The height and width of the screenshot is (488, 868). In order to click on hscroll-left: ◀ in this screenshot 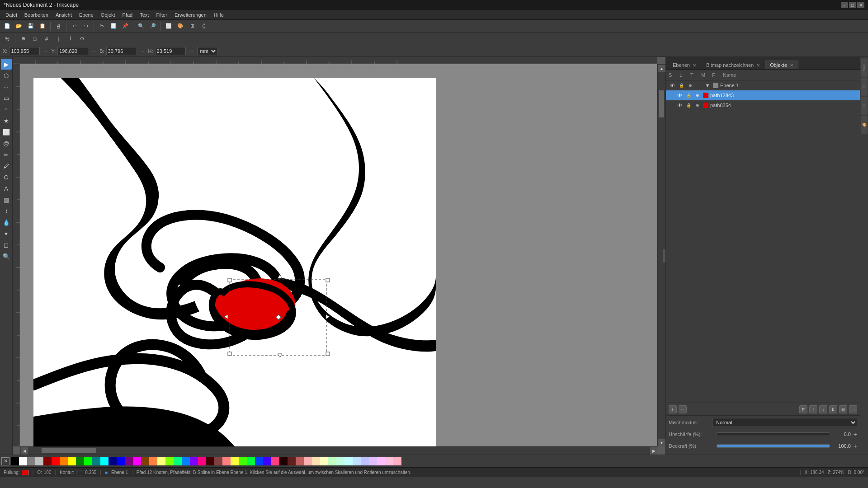, I will do `click(24, 451)`.